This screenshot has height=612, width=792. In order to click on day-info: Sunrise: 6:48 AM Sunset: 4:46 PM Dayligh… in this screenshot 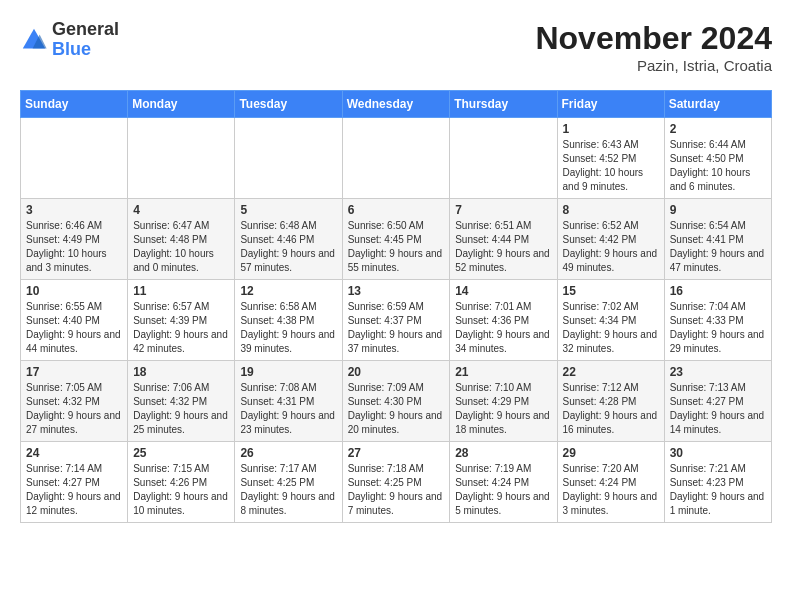, I will do `click(288, 247)`.